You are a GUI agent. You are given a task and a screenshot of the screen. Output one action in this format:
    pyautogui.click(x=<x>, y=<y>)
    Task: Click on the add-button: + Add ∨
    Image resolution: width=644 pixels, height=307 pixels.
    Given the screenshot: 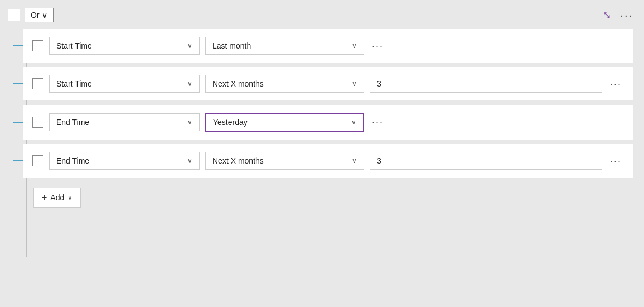 What is the action you would take?
    pyautogui.click(x=57, y=198)
    